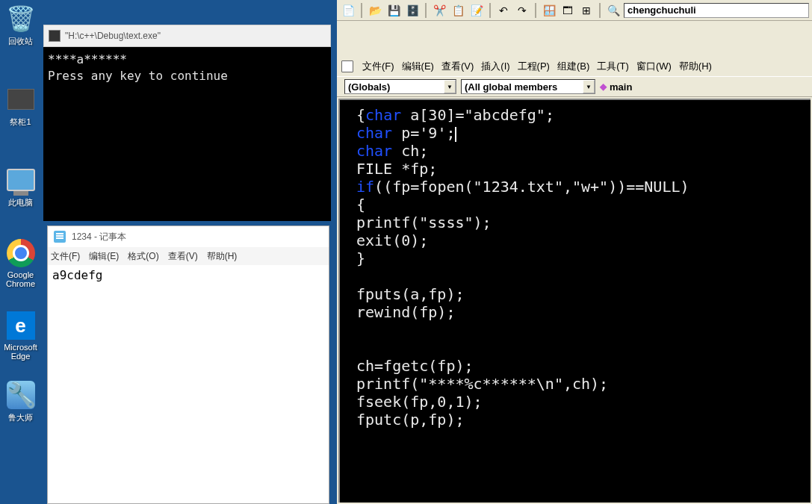 The image size is (812, 504). I want to click on folder-dark-icon, so click(21, 99).